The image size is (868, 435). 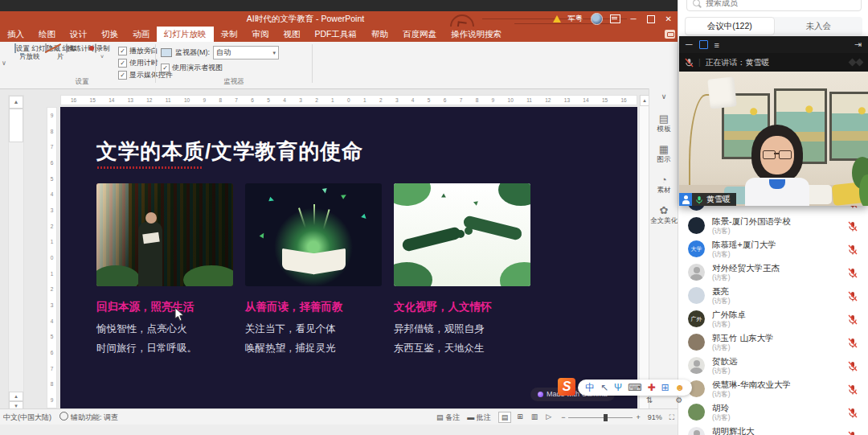 I want to click on use-presenter-view-checkbox: 使用演示者视图, so click(x=191, y=68).